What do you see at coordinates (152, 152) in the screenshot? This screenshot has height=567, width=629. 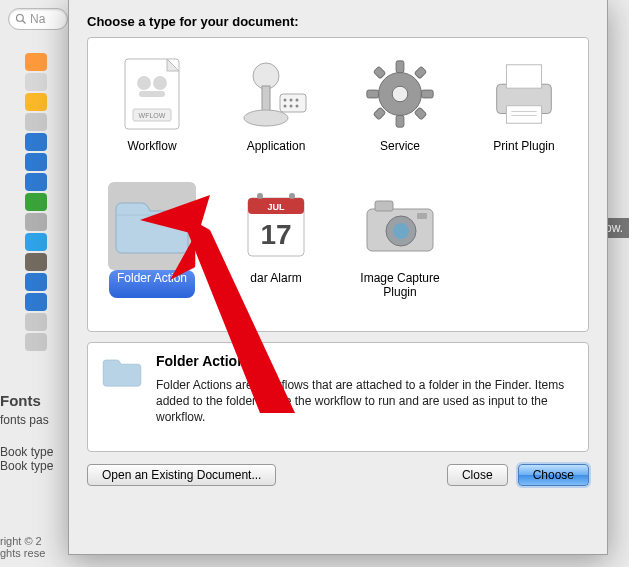 I see `type-label: Workflow` at bounding box center [152, 152].